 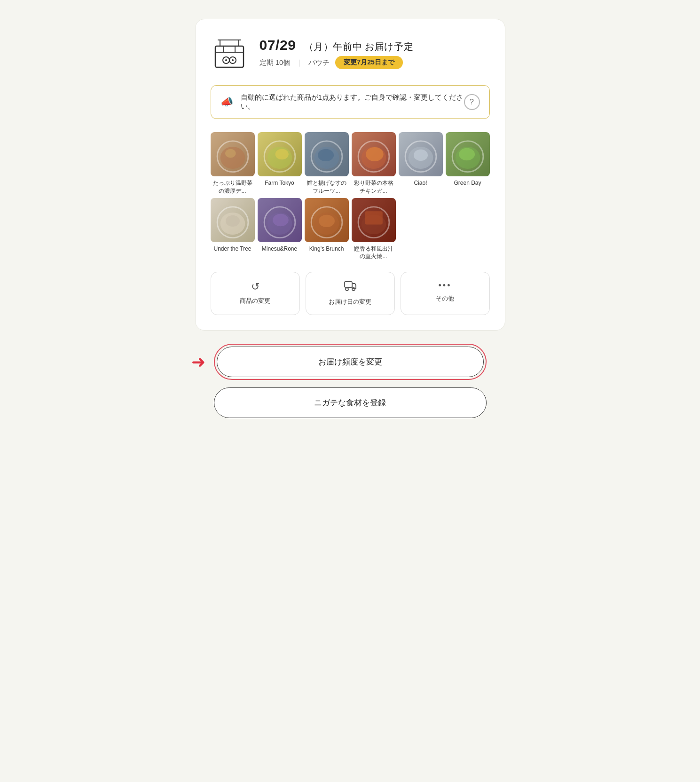 What do you see at coordinates (342, 102) in the screenshot?
I see `notification-left: 📣 自動的に選ばれた商品が1点あります。ご自身で確認・変更してください。` at bounding box center [342, 102].